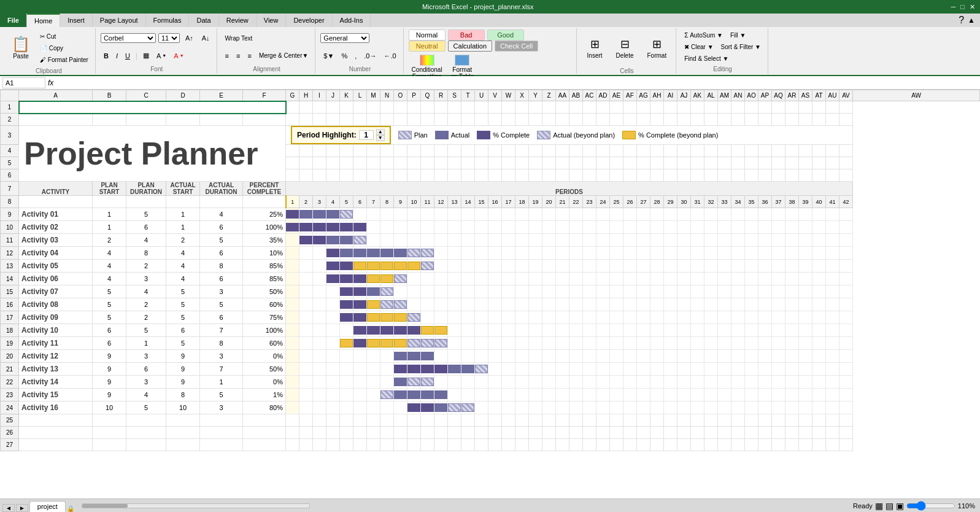 Image resolution: width=980 pixels, height=512 pixels. I want to click on gantt-8-p1, so click(293, 318).